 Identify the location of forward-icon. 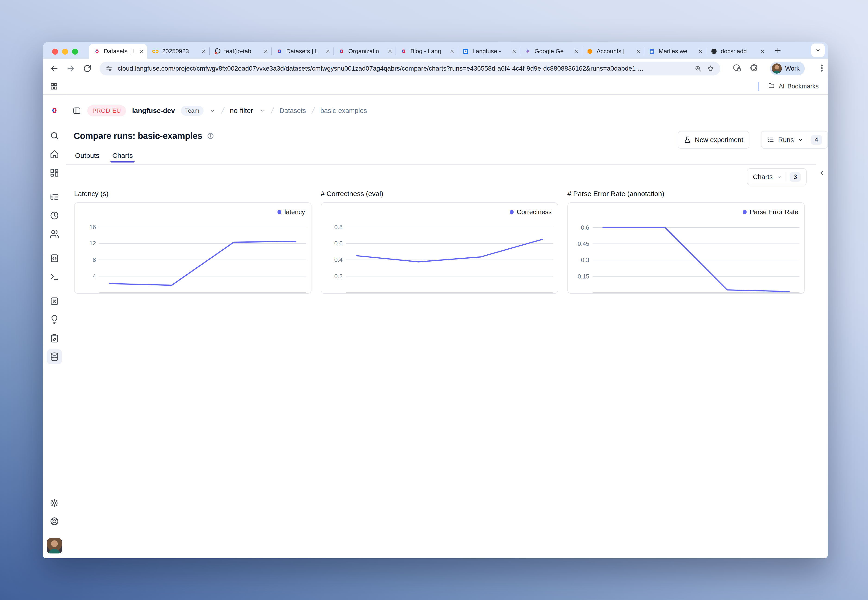
(71, 68).